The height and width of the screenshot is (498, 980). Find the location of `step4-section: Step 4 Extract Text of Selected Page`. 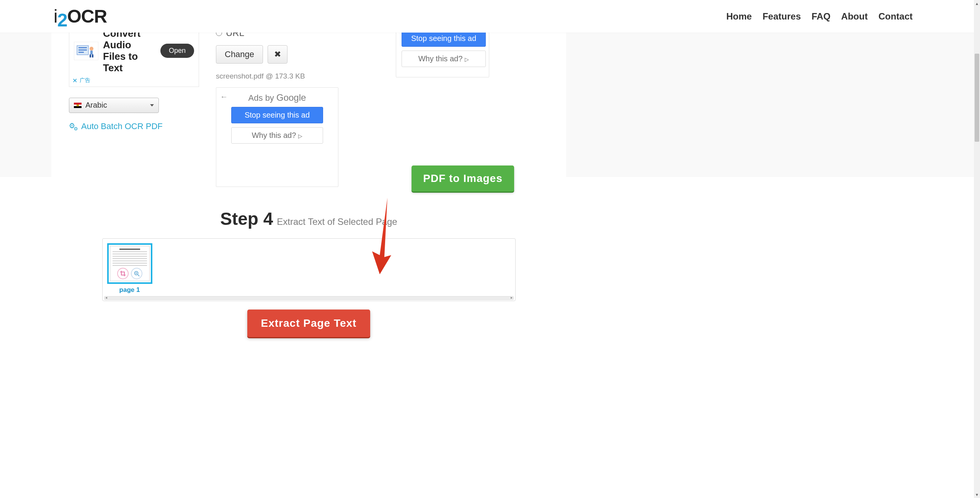

step4-section: Step 4 Extract Text of Selected Page is located at coordinates (309, 273).